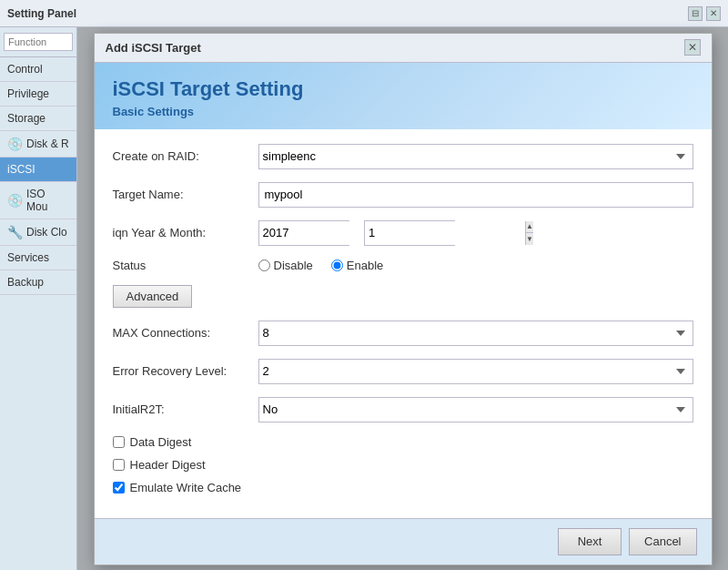  Describe the element at coordinates (476, 333) in the screenshot. I see `max-connections-select: 8` at that location.